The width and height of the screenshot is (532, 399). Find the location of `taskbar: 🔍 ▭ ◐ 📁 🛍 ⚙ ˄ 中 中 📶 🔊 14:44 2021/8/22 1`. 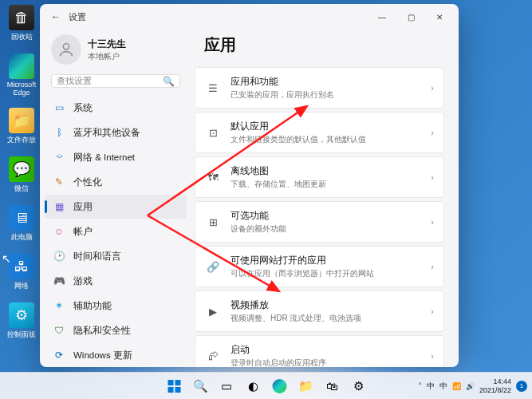

taskbar: 🔍 ▭ ◐ 📁 🛍 ⚙ ˄ 中 中 📶 🔊 14:44 2021/8/22 1 is located at coordinates (266, 385).